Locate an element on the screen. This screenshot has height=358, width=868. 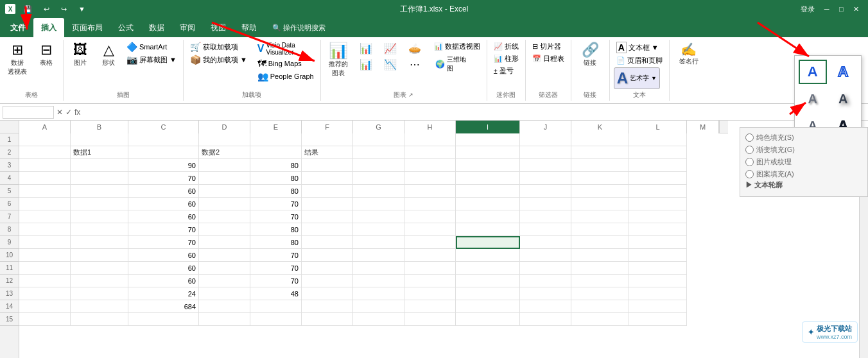
cell-a14 is located at coordinates (45, 307).